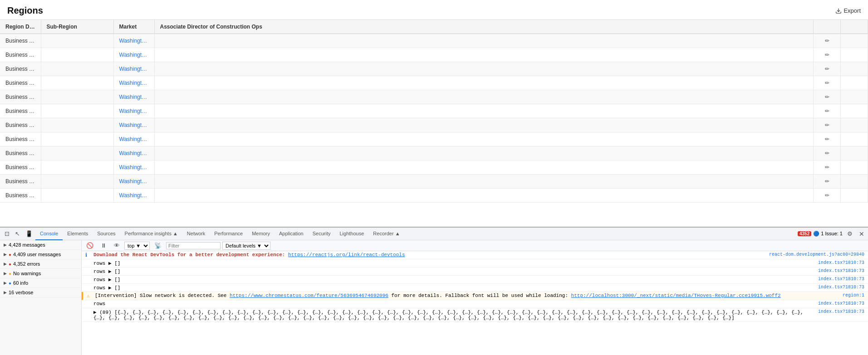  I want to click on console-source: react-dom.development.js?ac80=29840, so click(817, 255).